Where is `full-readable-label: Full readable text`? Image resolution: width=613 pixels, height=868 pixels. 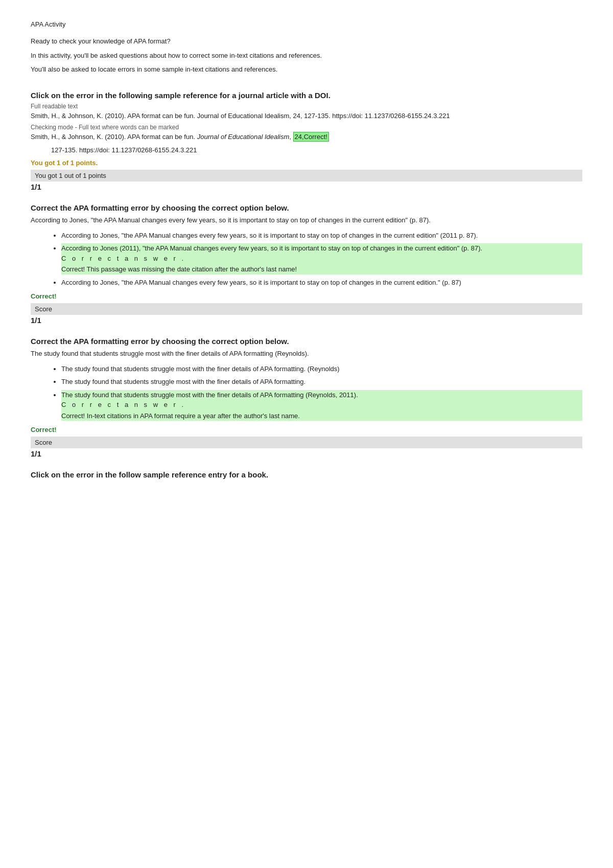
full-readable-label: Full readable text is located at coordinates (306, 106).